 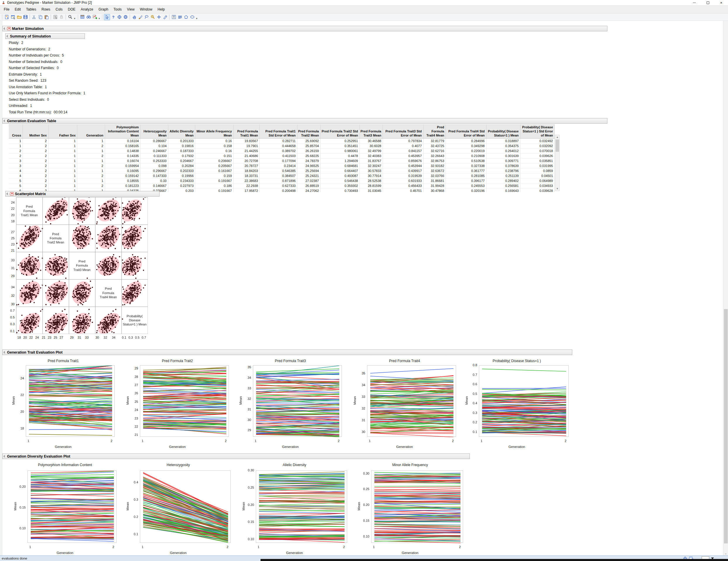 What do you see at coordinates (153, 17) in the screenshot?
I see `magnifier-zoom-icon` at bounding box center [153, 17].